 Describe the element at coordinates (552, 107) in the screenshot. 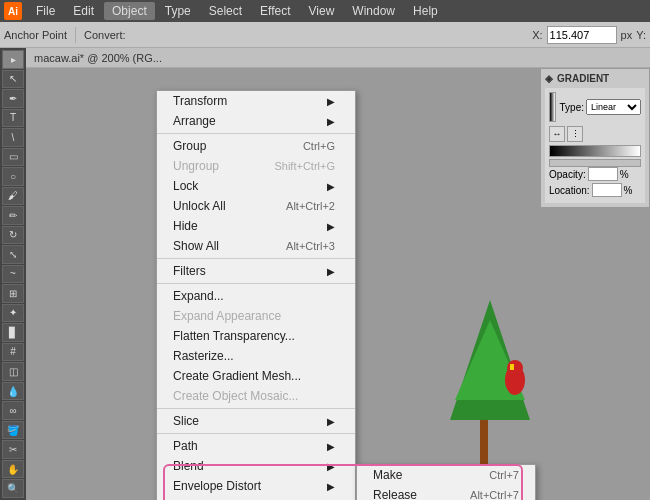

I see `gradient-preview-swatch` at that location.